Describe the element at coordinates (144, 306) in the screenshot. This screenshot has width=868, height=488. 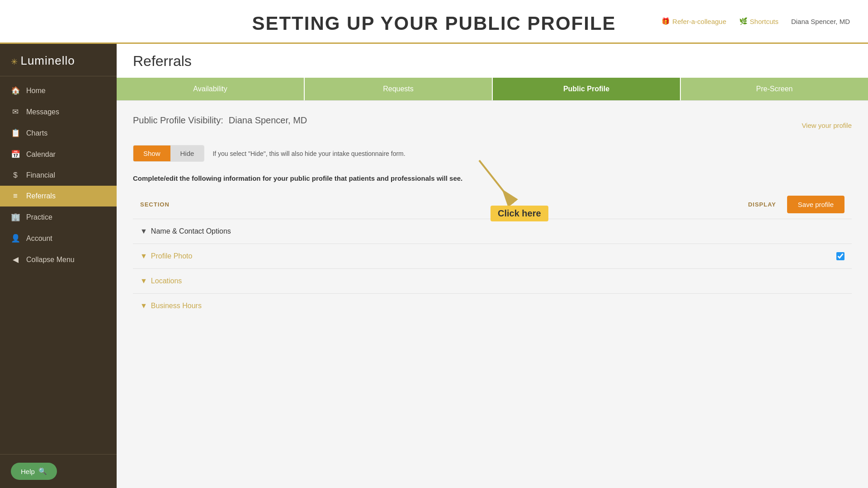
I see `chevron-business-hours-icon: ▼` at that location.